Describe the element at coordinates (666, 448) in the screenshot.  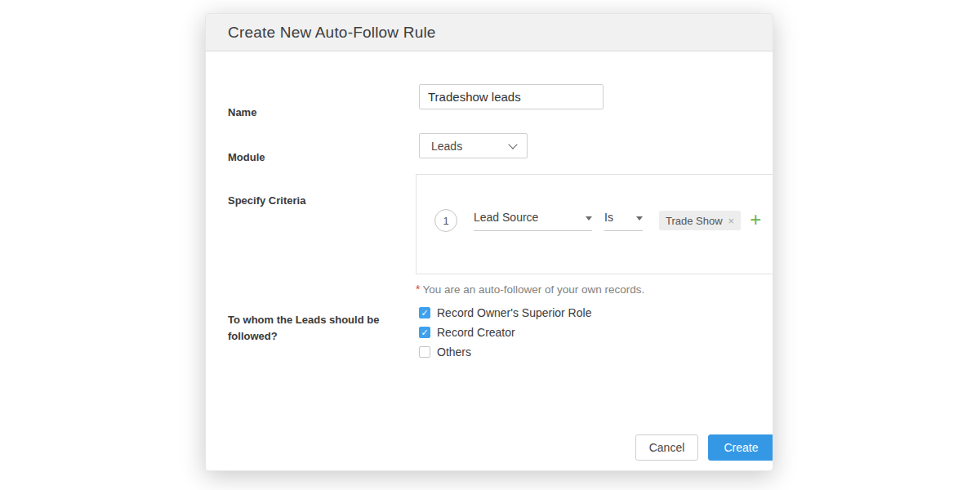
I see `cancel-button: Cancel` at that location.